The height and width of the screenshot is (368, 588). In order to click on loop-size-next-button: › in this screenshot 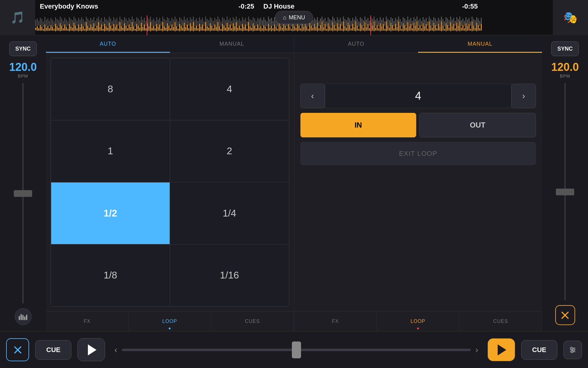, I will do `click(524, 96)`.